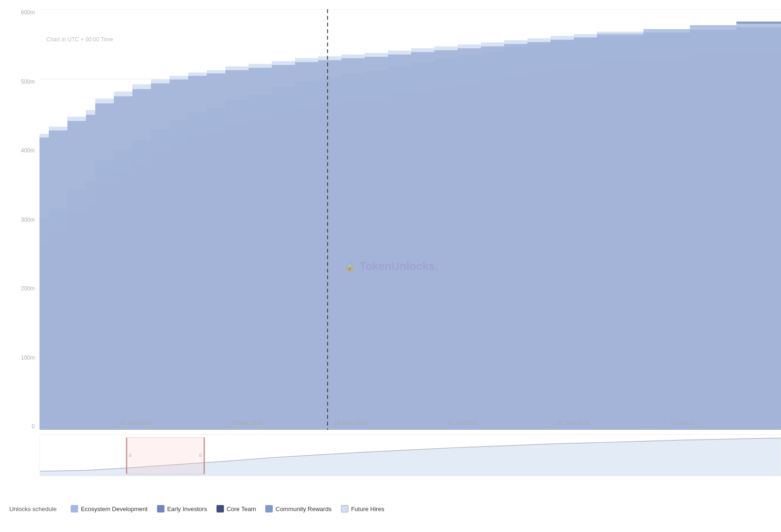 The image size is (781, 532). What do you see at coordinates (685, 423) in the screenshot?
I see `x-label-nov: 01 Nov 2...` at bounding box center [685, 423].